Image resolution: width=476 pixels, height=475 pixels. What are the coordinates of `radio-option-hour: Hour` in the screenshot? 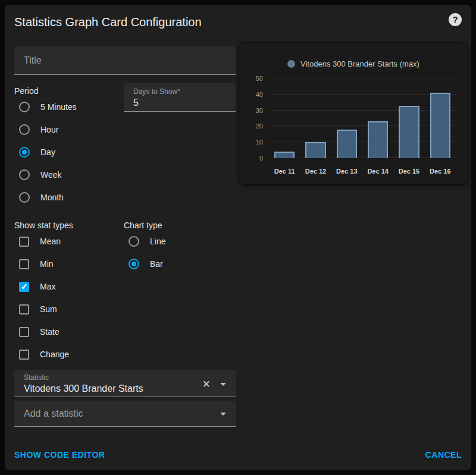 It's located at (68, 130).